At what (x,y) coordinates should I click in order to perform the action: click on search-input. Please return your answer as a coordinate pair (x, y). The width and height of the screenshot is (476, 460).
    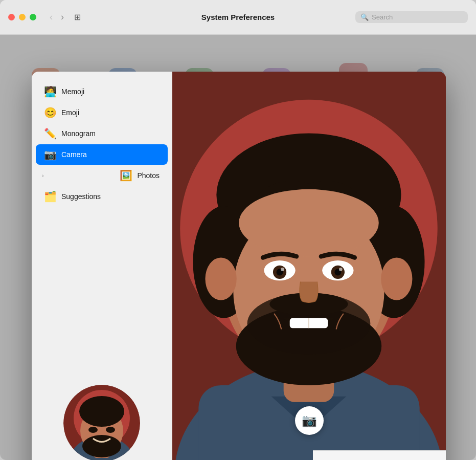
    Looking at the image, I should click on (417, 17).